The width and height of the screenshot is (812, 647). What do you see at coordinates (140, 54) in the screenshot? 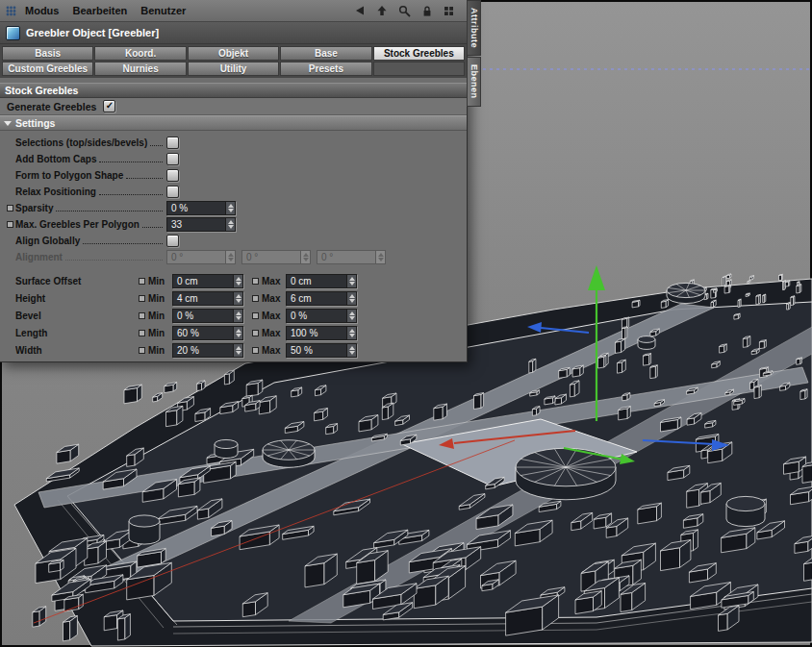
I see `tab-koord: Koord.` at bounding box center [140, 54].